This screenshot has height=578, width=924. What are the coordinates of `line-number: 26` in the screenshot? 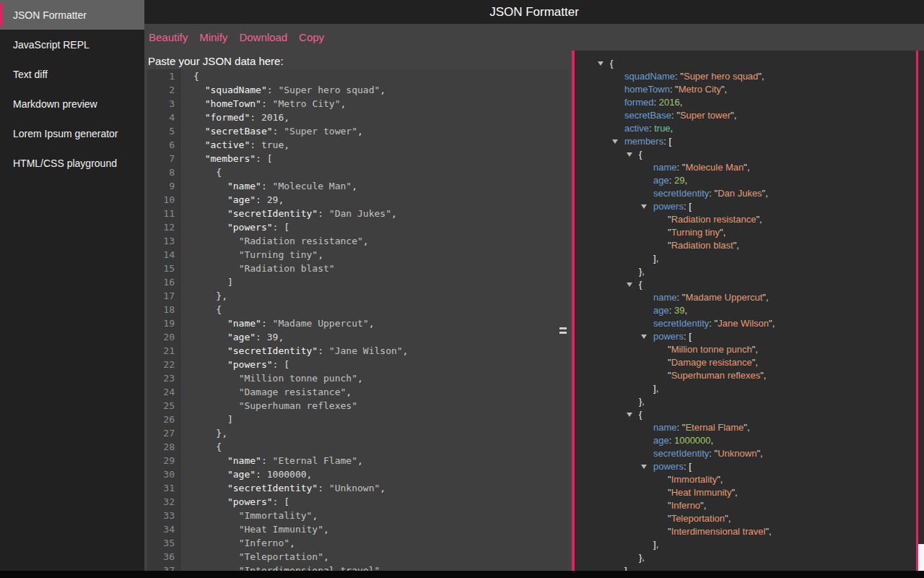 It's located at (161, 419).